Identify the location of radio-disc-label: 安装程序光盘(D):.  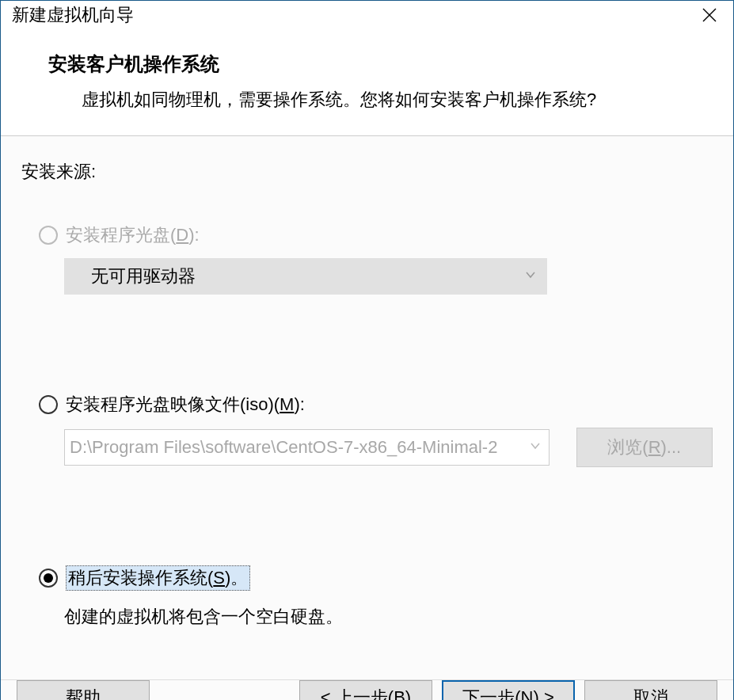
(133, 235).